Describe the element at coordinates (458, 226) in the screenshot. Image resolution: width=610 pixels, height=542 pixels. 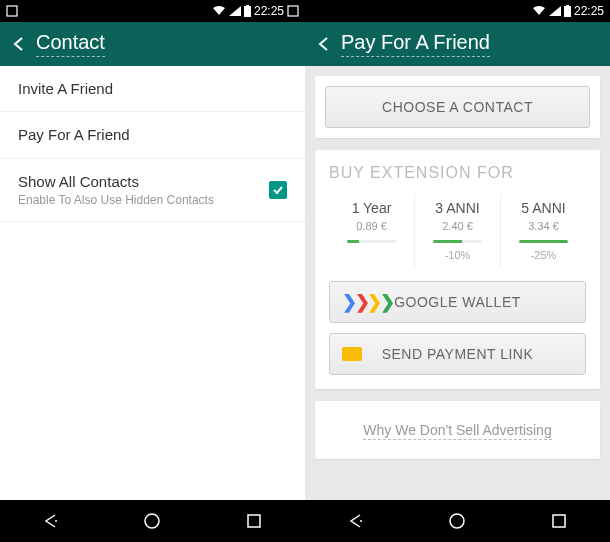
I see `plan-price: 2.40 €` at that location.